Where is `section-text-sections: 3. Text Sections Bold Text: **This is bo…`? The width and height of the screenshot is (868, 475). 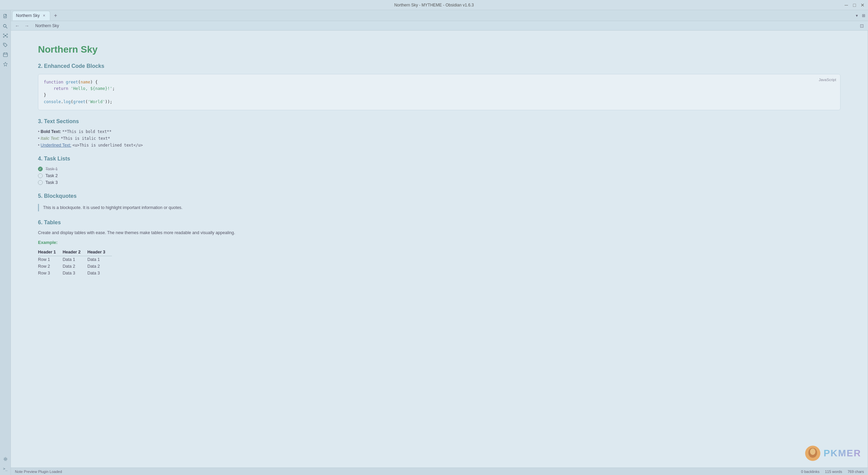 section-text-sections: 3. Text Sections Bold Text: **This is bo… is located at coordinates (439, 133).